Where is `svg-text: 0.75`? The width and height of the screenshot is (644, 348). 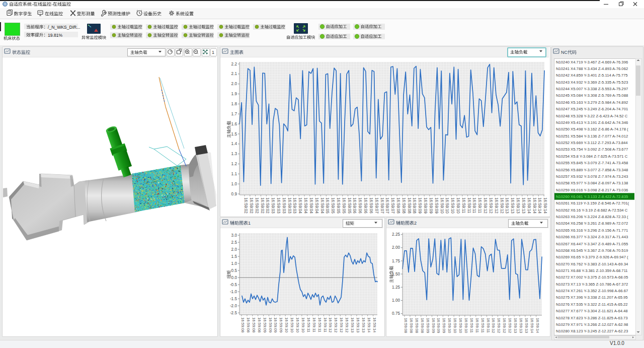
svg-text: 0.75 is located at coordinates (396, 313).